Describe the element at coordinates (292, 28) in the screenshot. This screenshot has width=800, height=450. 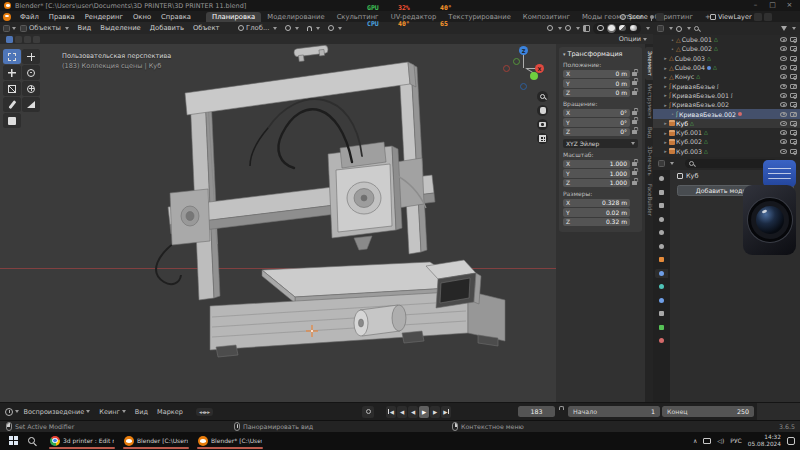
I see `pivot-point` at that location.